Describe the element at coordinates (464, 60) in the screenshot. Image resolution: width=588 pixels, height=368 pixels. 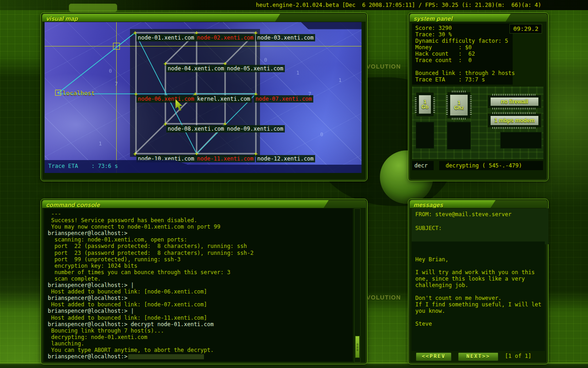
I see `stat-line: Trace count : 0` at that location.